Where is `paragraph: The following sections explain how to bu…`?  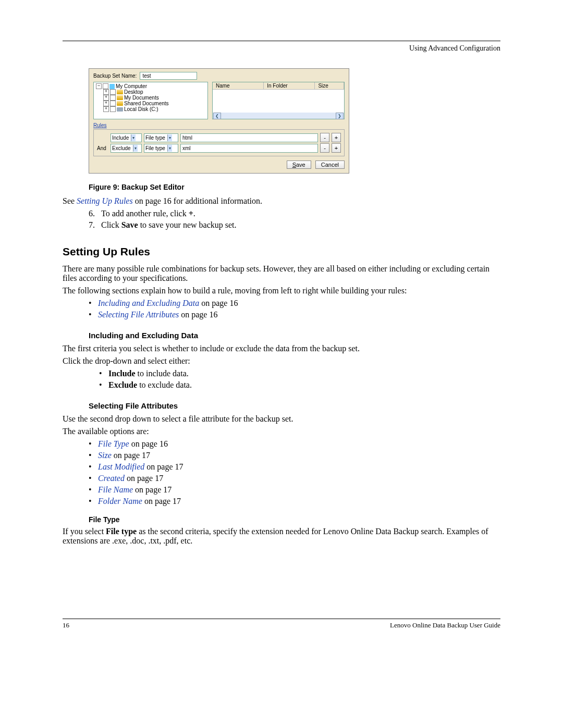
paragraph: The following sections explain how to bu… is located at coordinates (282, 291).